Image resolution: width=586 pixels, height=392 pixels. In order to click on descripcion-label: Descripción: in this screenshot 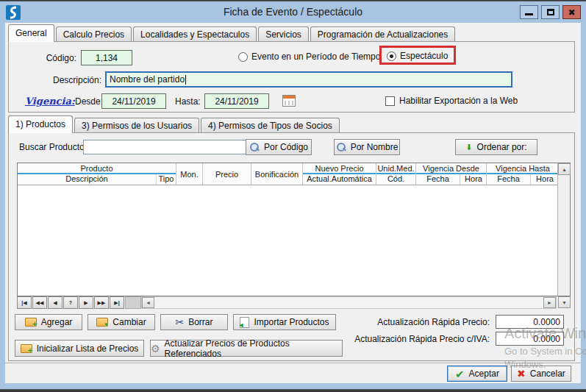, I will do `click(70, 80)`.